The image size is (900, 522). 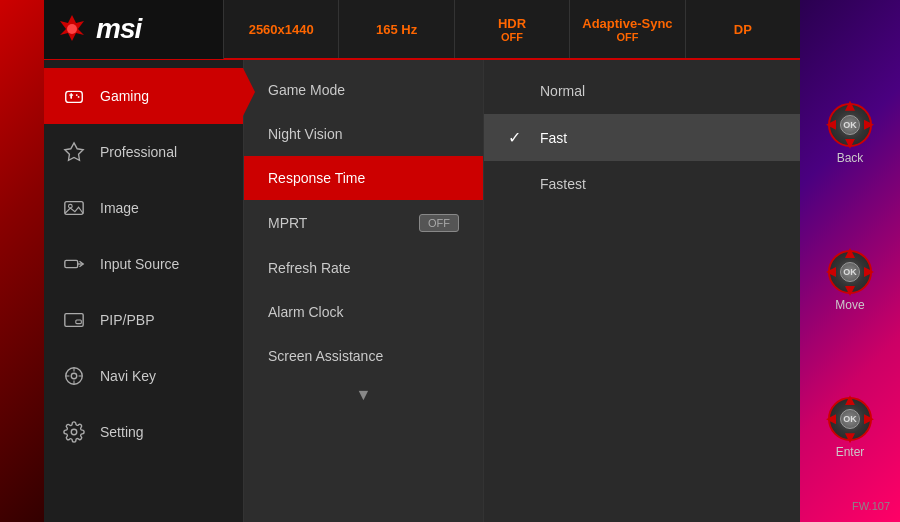 What do you see at coordinates (512, 29) in the screenshot?
I see `stat-hdr: HDR OFF` at bounding box center [512, 29].